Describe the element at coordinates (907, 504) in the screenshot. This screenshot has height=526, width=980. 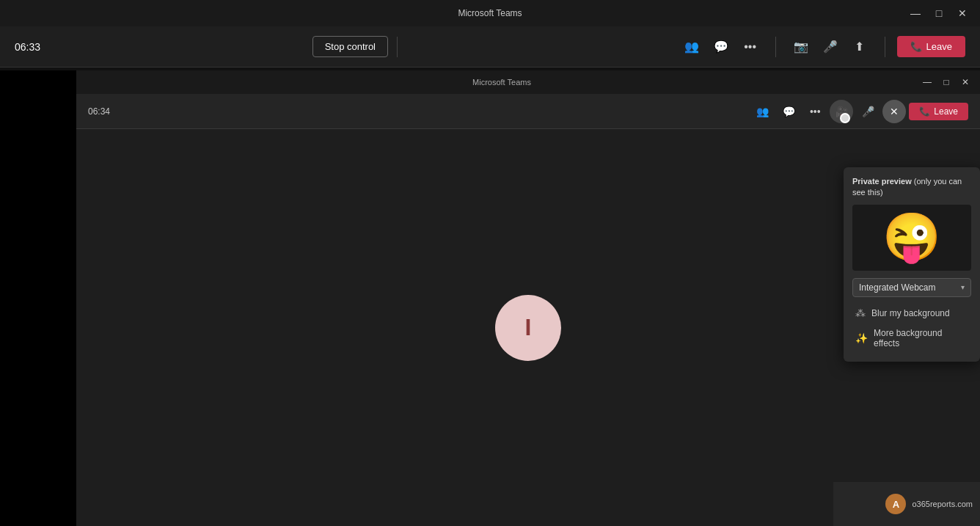
I see `watermark: A o365reports.com` at that location.